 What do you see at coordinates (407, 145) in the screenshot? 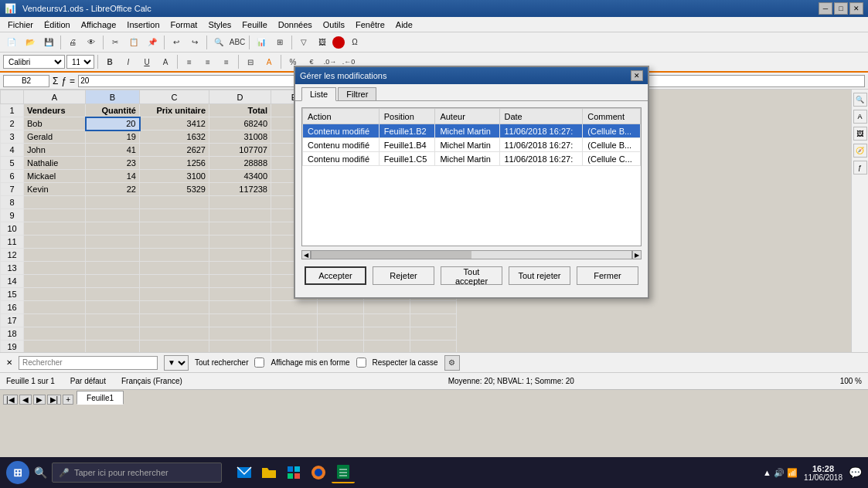
I see `change-position-2: Feuille1.B4` at bounding box center [407, 145].